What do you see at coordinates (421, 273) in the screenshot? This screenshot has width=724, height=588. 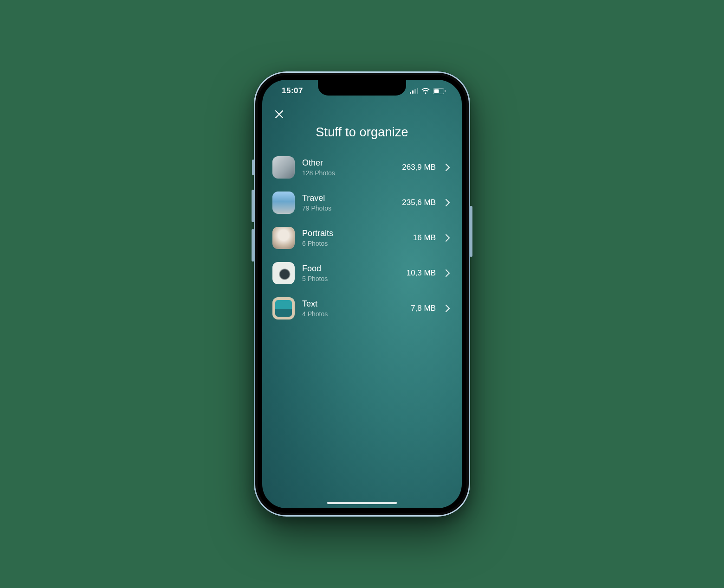 I see `category-size: 10,3 MB` at bounding box center [421, 273].